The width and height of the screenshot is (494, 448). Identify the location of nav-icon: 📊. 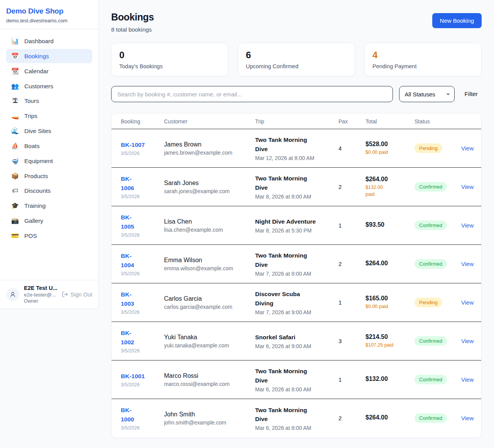
(15, 41).